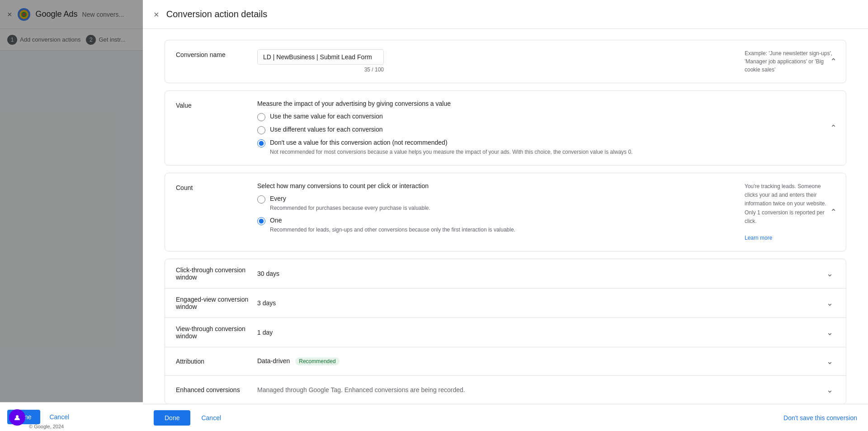  What do you see at coordinates (495, 225) in the screenshot?
I see `count-option-one: One Recommended for leads, sign-ups and …` at bounding box center [495, 225].